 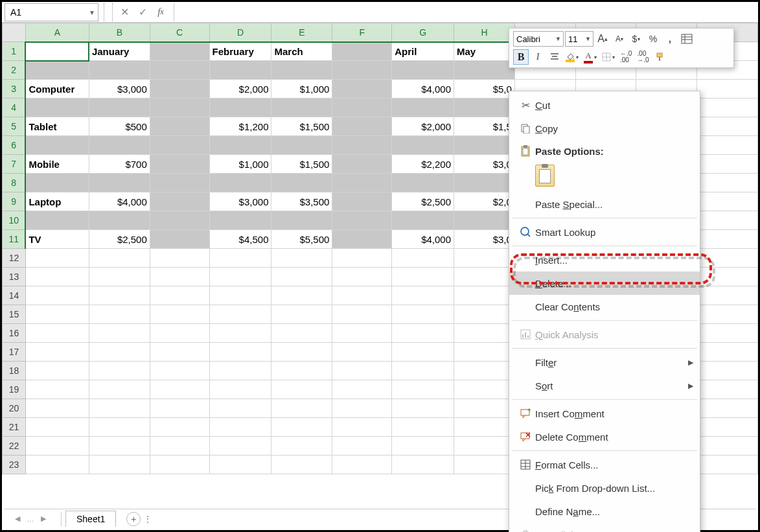 What do you see at coordinates (485, 127) in the screenshot?
I see `cell: $1,5` at bounding box center [485, 127].